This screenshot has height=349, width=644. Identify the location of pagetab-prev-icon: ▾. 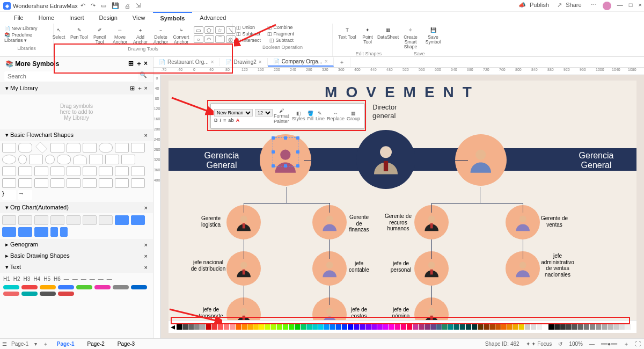
(35, 344).